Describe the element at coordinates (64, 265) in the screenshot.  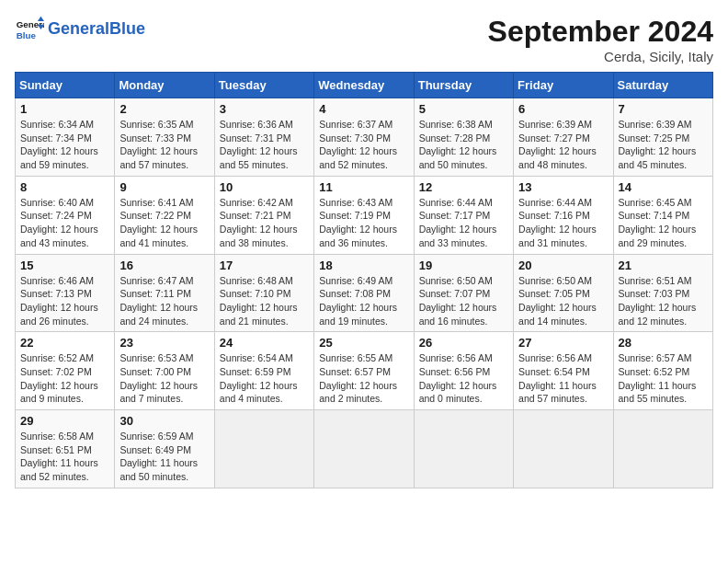
I see `day-number: 15` at that location.